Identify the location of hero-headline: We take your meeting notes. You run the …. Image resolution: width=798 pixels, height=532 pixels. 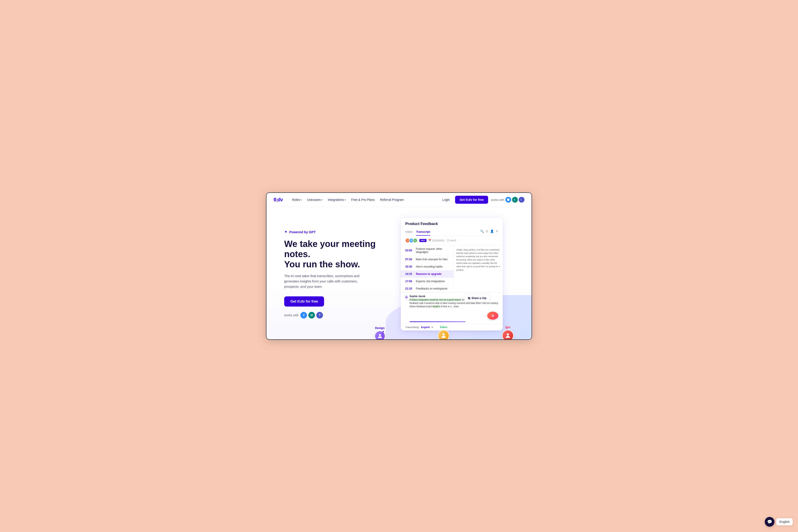
(334, 254).